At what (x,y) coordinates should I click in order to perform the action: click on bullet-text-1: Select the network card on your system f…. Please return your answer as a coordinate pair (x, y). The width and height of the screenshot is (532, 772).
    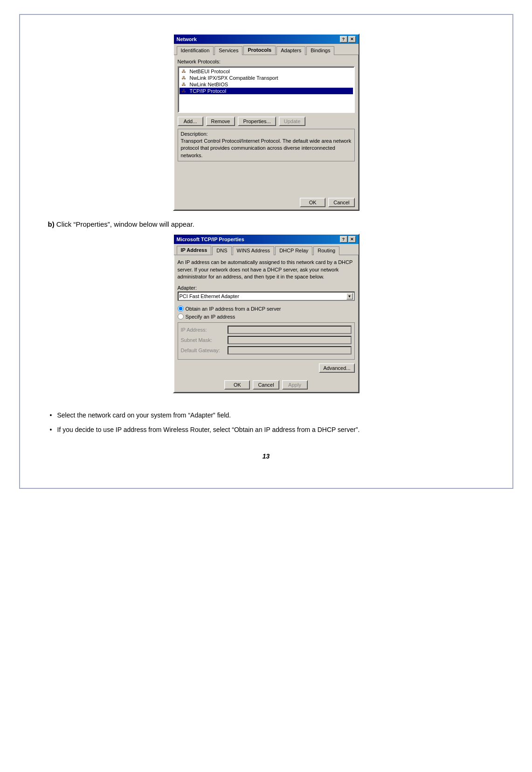
    Looking at the image, I should click on (145, 415).